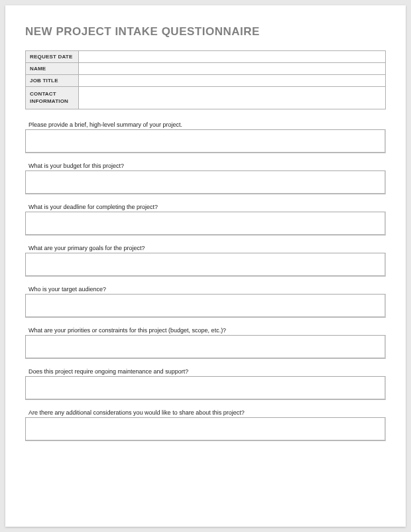 Image resolution: width=411 pixels, height=532 pixels. Describe the element at coordinates (206, 57) in the screenshot. I see `info-row-request-date: REQUEST DATE` at that location.